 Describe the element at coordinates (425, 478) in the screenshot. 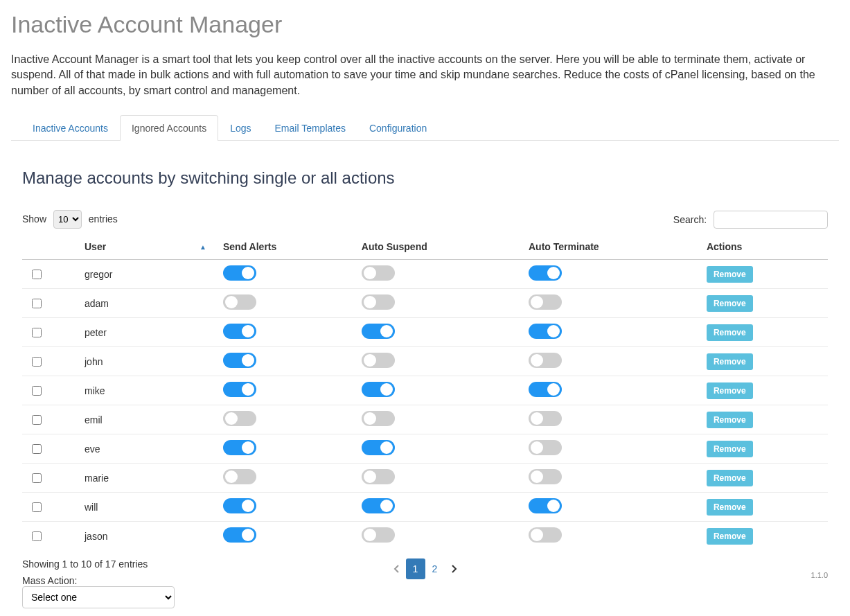

I see `table-row: marieRemove` at that location.